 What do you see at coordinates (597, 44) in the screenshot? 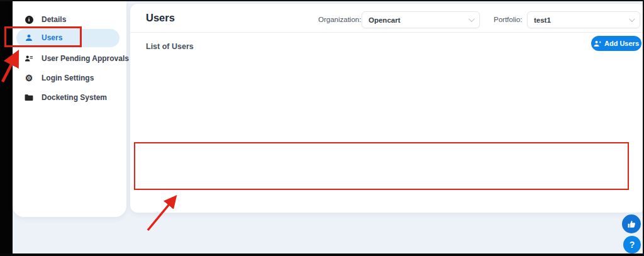
I see `add-user-icon` at bounding box center [597, 44].